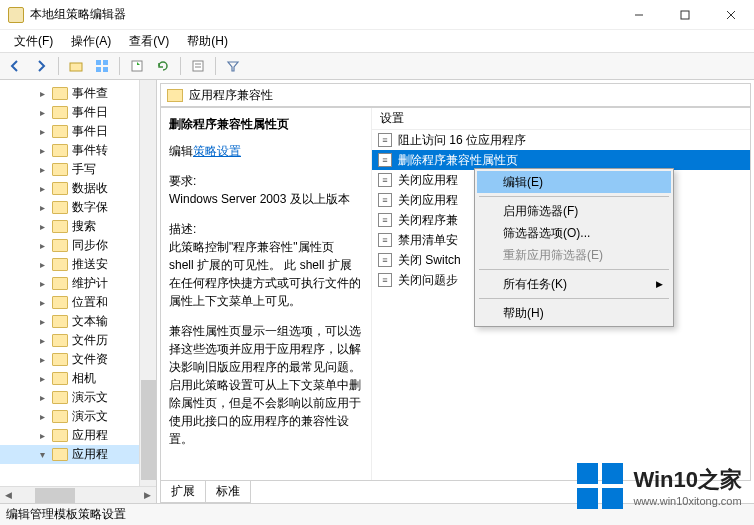 Image resolution: width=754 pixels, height=525 pixels. I want to click on menu-action: 操作(A), so click(91, 42).